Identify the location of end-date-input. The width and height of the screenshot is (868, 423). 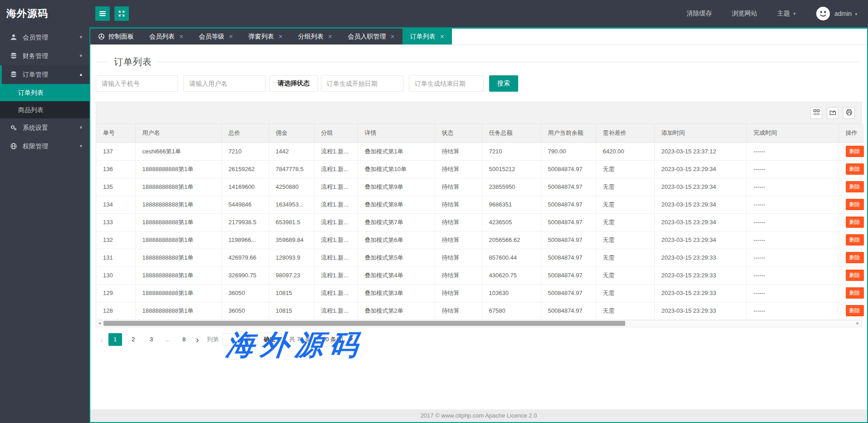
(446, 84).